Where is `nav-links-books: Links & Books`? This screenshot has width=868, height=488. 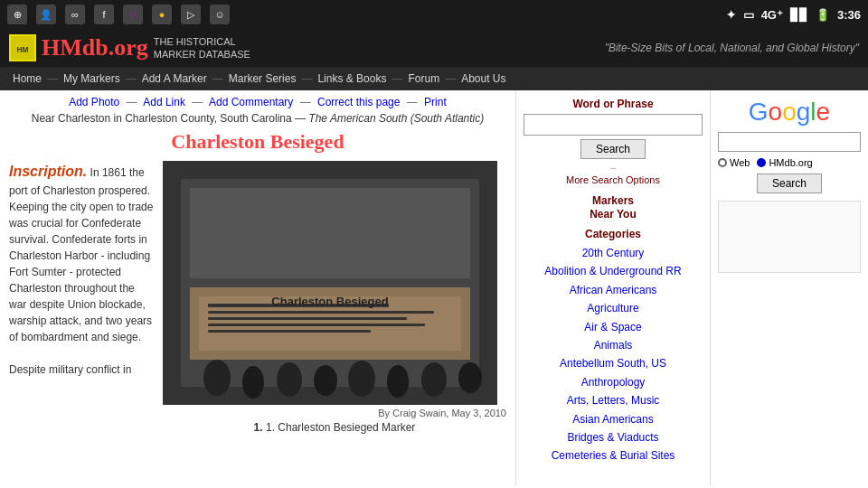
nav-links-books: Links & Books is located at coordinates (352, 79).